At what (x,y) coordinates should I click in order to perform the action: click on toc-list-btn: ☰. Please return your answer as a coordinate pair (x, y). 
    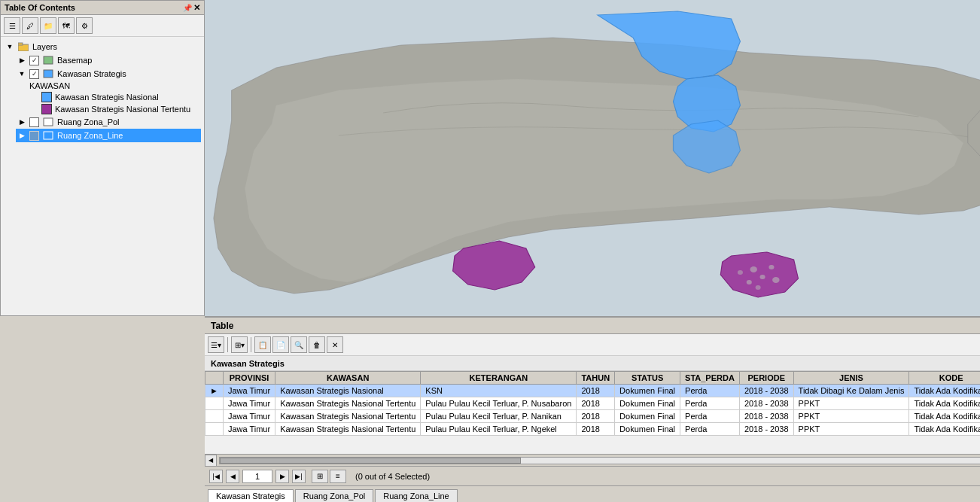
    Looking at the image, I should click on (12, 26).